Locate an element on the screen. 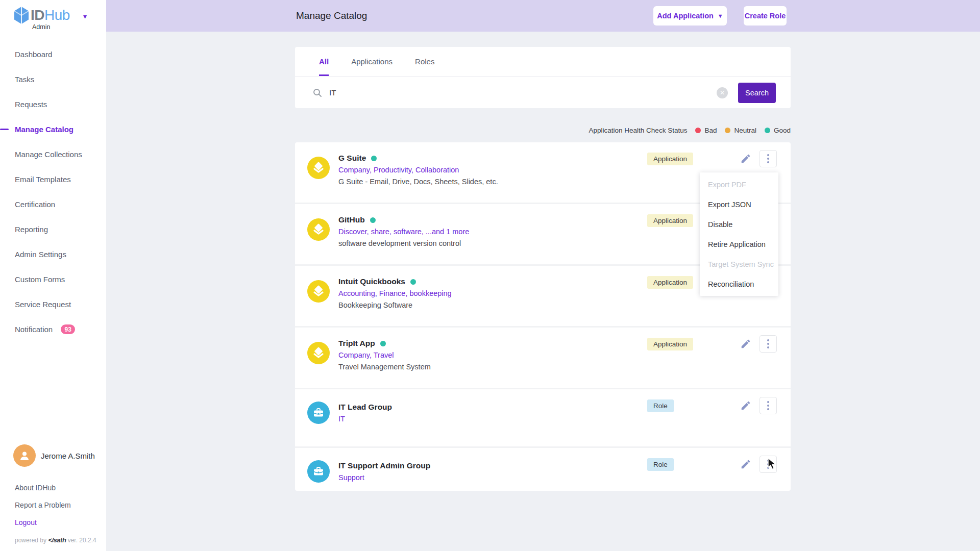 Image resolution: width=980 pixels, height=551 pixels. good-dot-icon is located at coordinates (768, 131).